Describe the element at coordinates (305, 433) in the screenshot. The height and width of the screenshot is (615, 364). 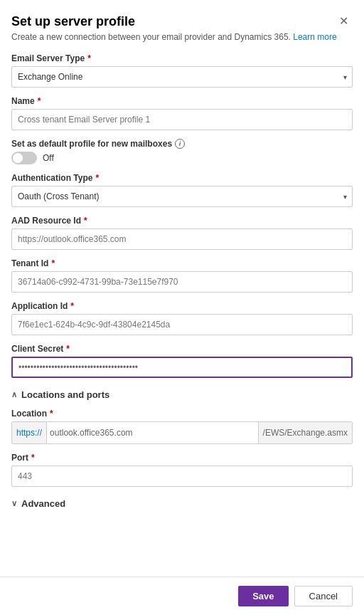
I see `location-suffix: /EWS/Exchange.asmx` at that location.